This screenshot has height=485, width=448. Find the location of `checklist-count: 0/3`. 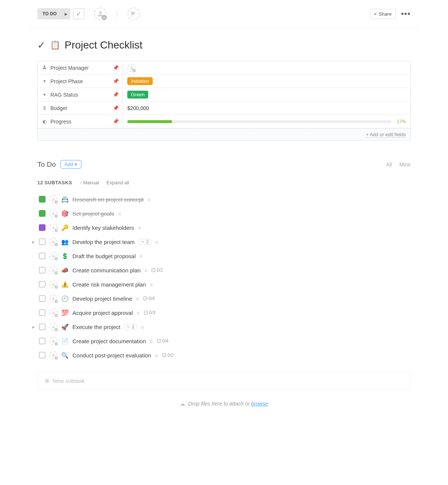

checklist-count: 0/3 is located at coordinates (150, 313).